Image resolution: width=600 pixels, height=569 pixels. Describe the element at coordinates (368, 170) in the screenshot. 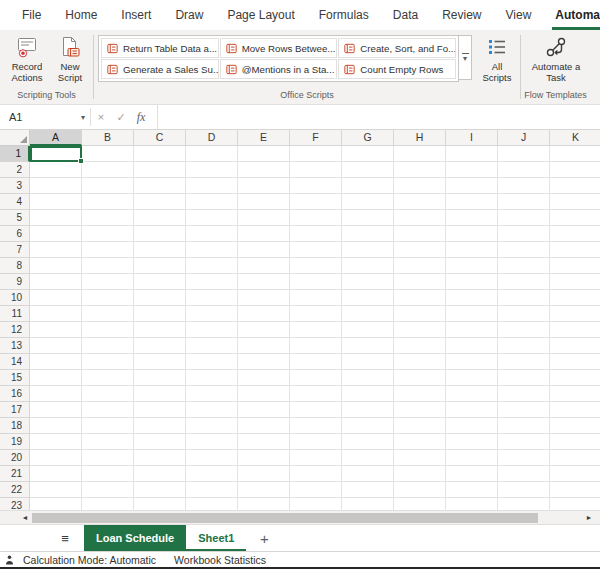

I see `cell-g2` at that location.